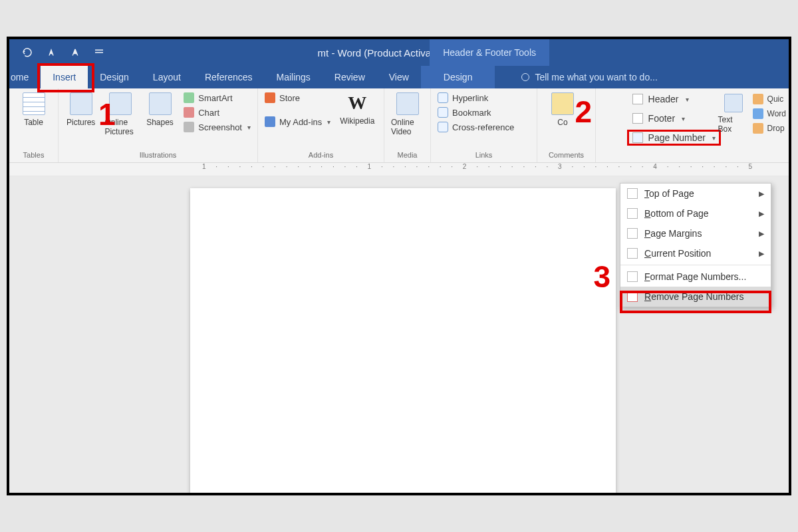 The width and height of the screenshot is (798, 532). What do you see at coordinates (638, 118) in the screenshot?
I see `footer-icon` at bounding box center [638, 118].